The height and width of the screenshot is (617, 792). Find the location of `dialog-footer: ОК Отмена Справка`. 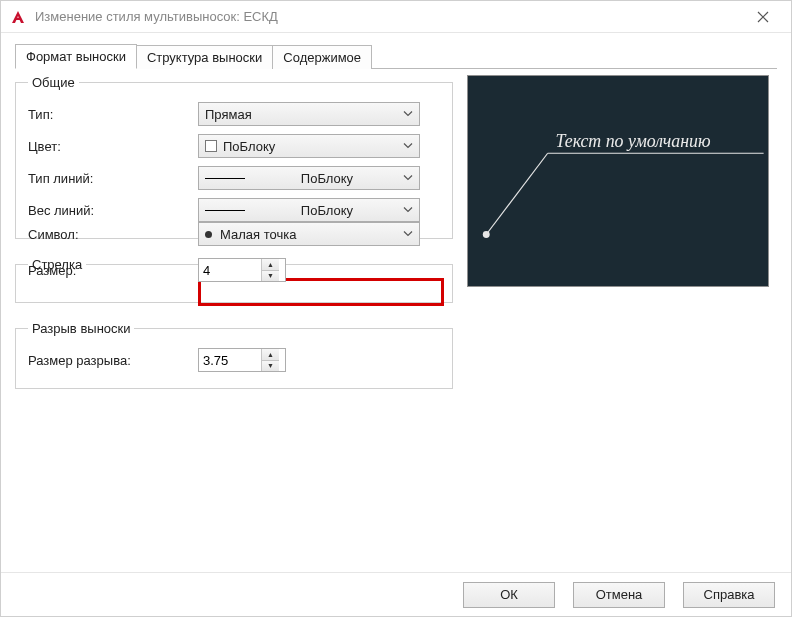

dialog-footer: ОК Отмена Справка is located at coordinates (396, 594).